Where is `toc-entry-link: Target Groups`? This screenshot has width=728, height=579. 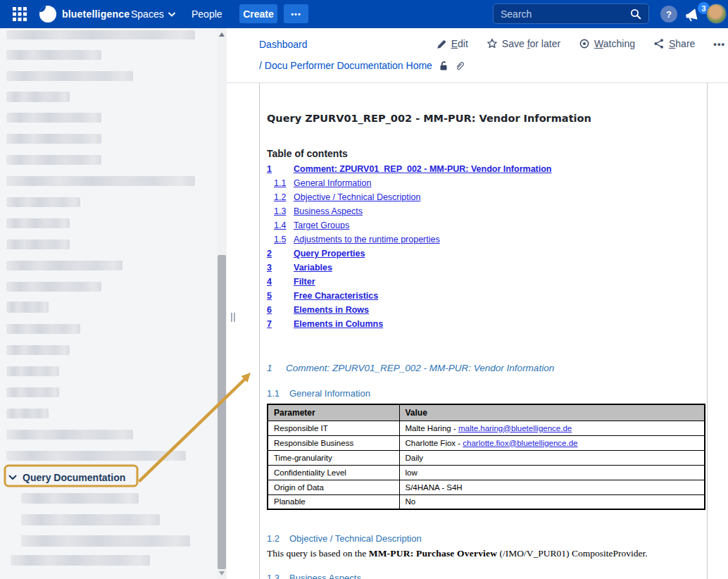 toc-entry-link: Target Groups is located at coordinates (321, 225).